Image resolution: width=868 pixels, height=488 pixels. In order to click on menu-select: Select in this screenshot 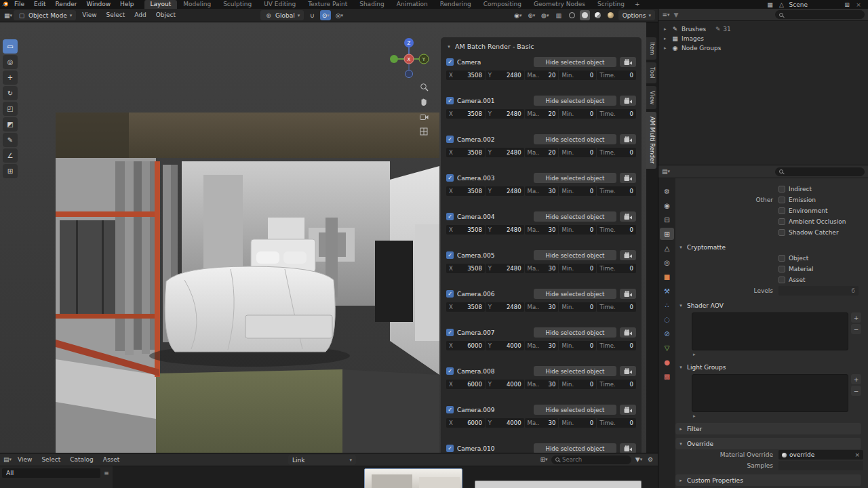, I will do `click(116, 15)`.